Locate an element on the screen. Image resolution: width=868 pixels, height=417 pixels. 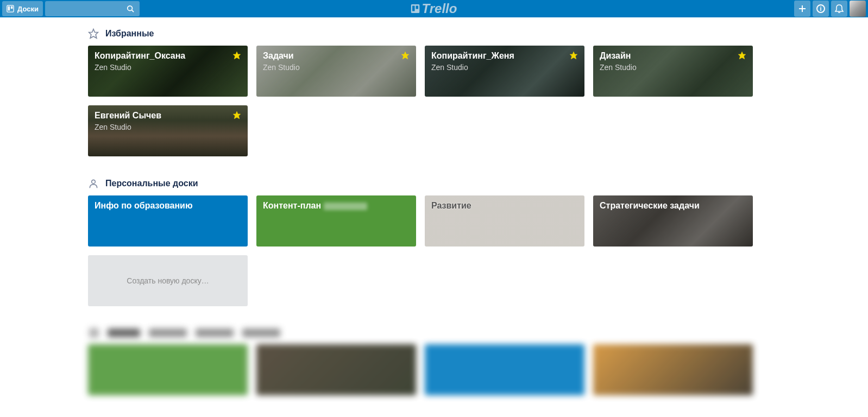
blurred-team-section is located at coordinates (478, 362).